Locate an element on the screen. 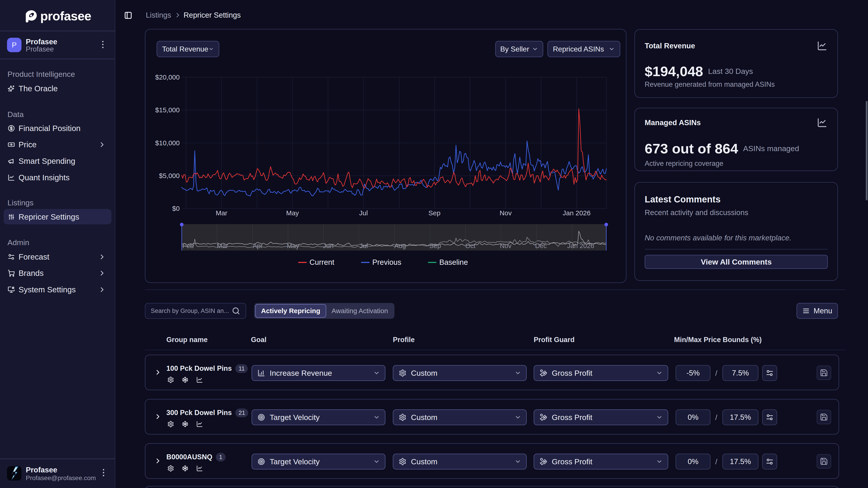 This screenshot has height=488, width=868. svg-text: Dec is located at coordinates (541, 246).